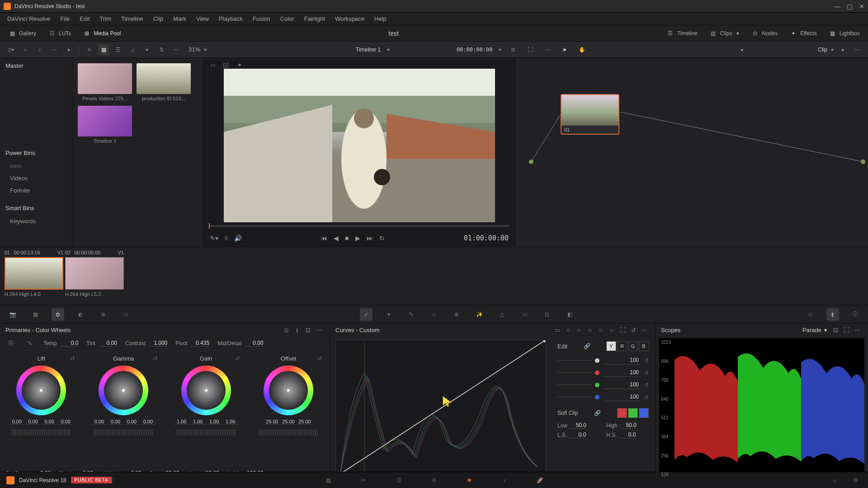  Describe the element at coordinates (587, 346) in the screenshot. I see `link-icon: 🔗` at that location.